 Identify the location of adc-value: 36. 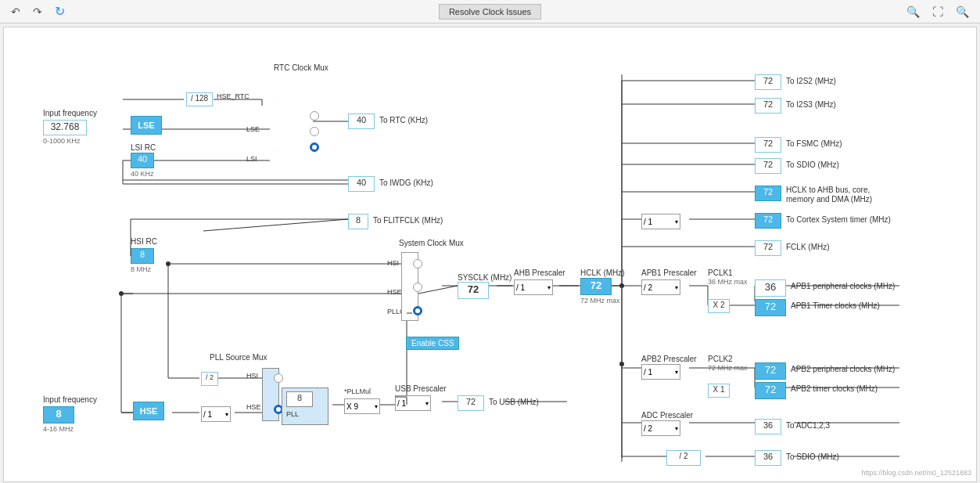
(768, 427).